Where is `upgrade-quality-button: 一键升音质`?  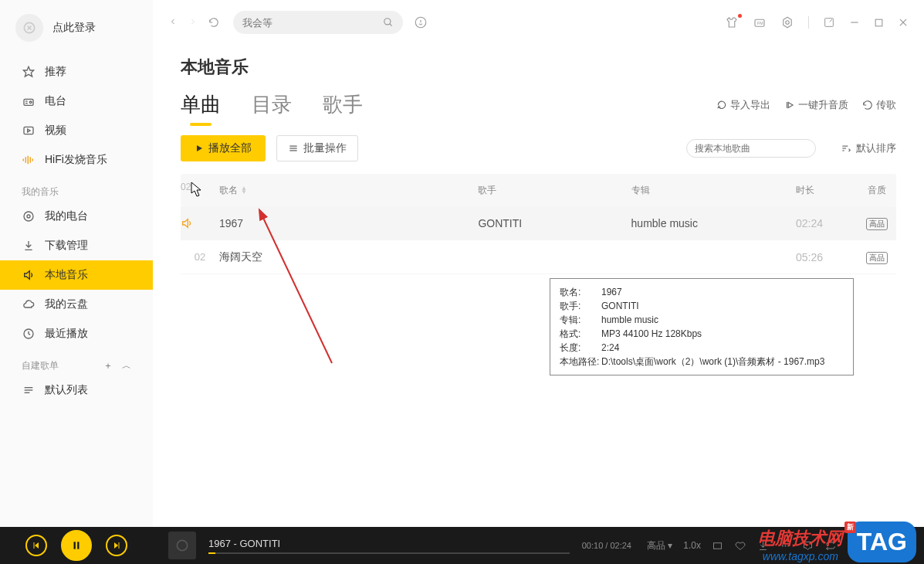 upgrade-quality-button: 一键升音质 is located at coordinates (817, 105).